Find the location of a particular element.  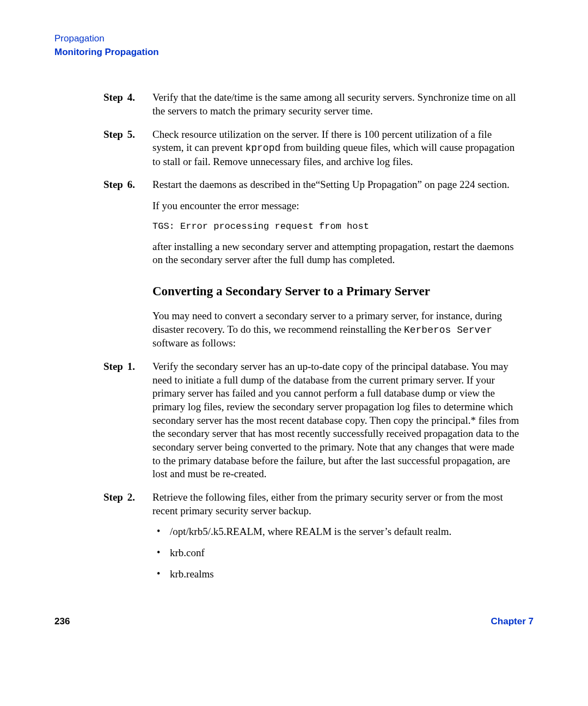

step-label: Step 6. is located at coordinates (128, 222).